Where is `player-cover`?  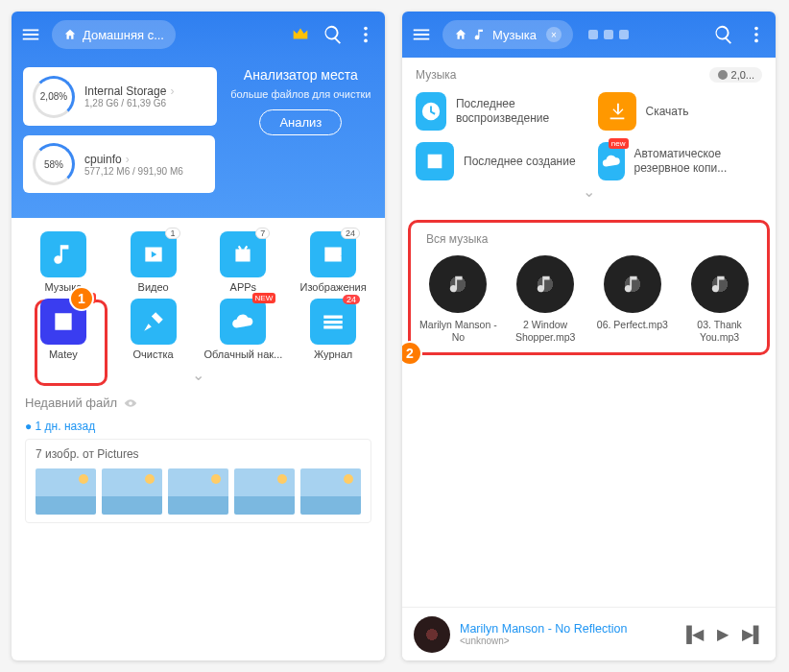 player-cover is located at coordinates (432, 635).